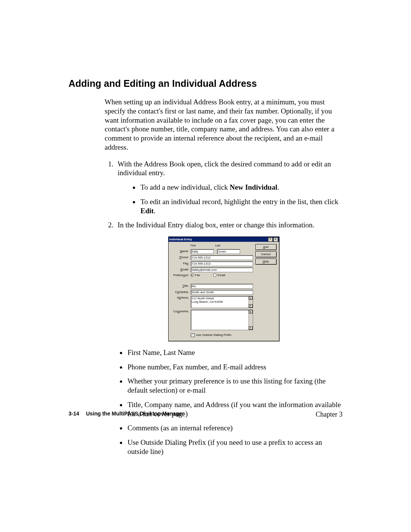 The height and width of the screenshot is (532, 411). I want to click on email-field: Salley@email.com, so click(222, 270).